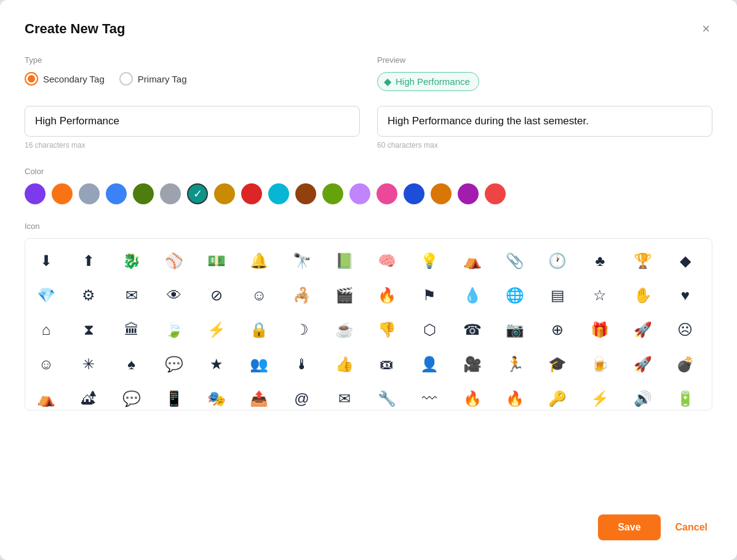  I want to click on icon-cell-50: ♠, so click(132, 364).